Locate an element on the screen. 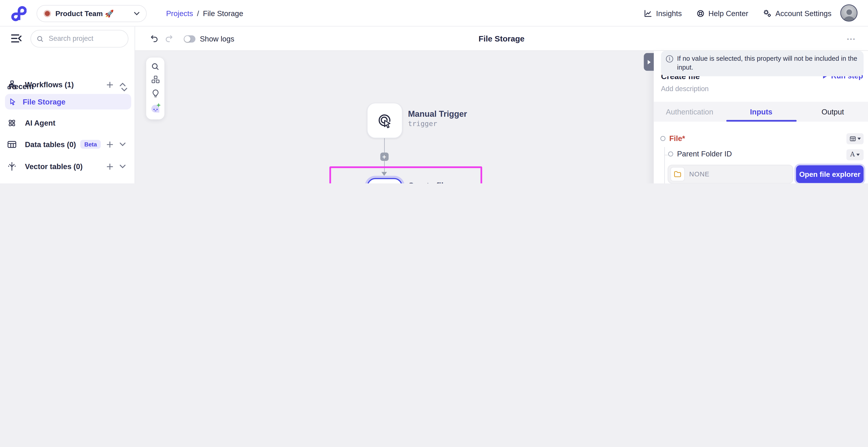  cursor-pointer-icon is located at coordinates (14, 102).